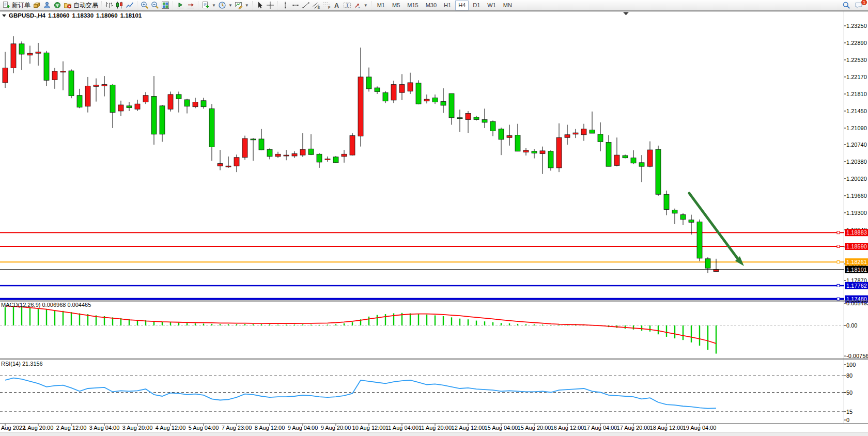 The image size is (868, 436). Describe the element at coordinates (119, 5) in the screenshot. I see `candle-chart-button` at that location.